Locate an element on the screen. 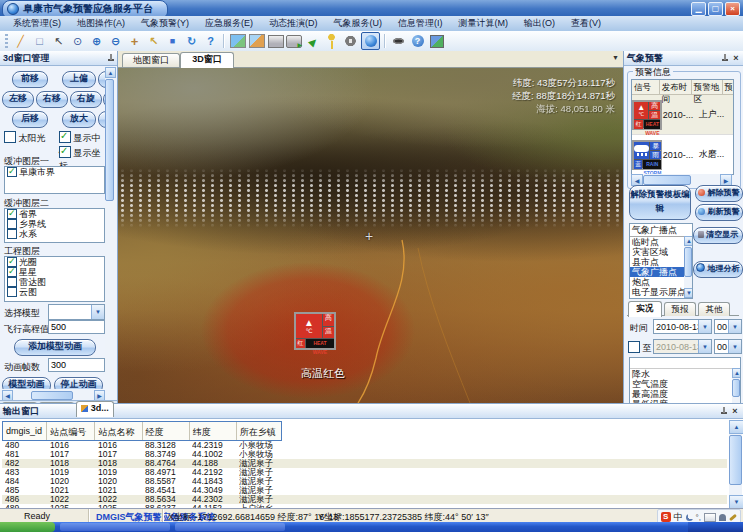 The width and height of the screenshot is (743, 532). col-longitude: 经度 is located at coordinates (166, 431).